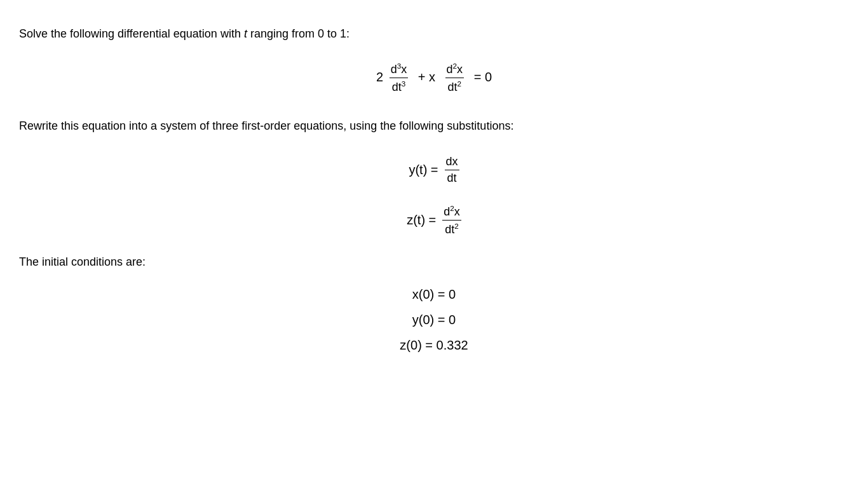  What do you see at coordinates (132, 34) in the screenshot?
I see `intro-text-part1: Solve the following differential equatio…` at bounding box center [132, 34].